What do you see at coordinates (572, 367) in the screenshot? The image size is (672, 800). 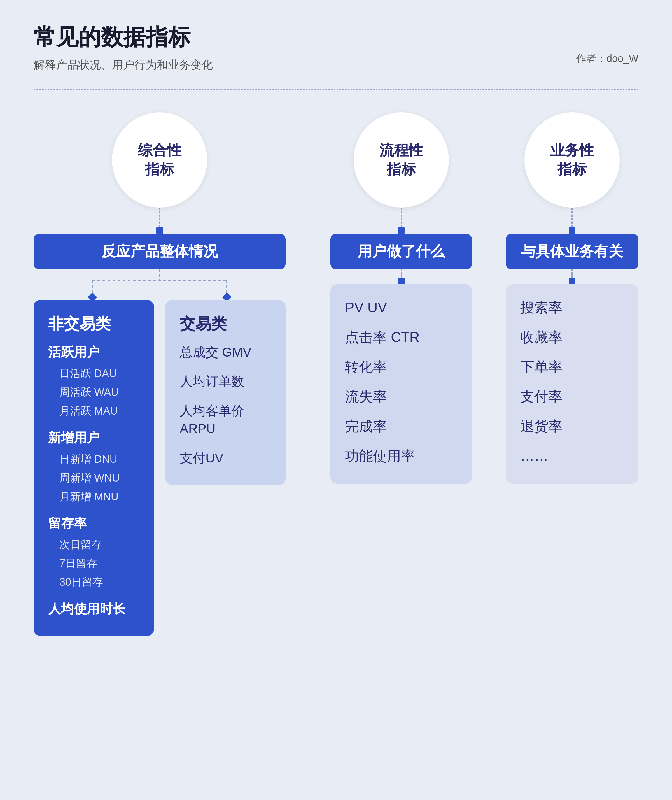 I see `business-item-2: 下单率` at bounding box center [572, 367].